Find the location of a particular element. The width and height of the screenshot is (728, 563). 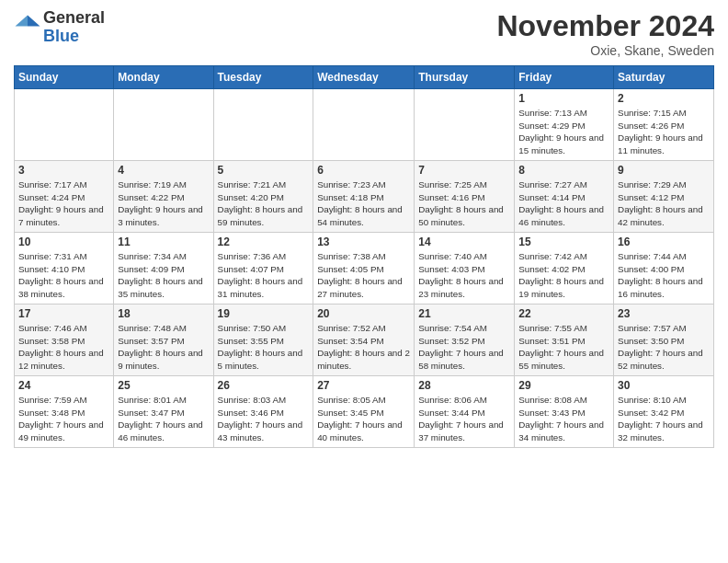

day-info: Sunrise: 7:42 AM Sunset: 4:02 PM Dayligh… is located at coordinates (564, 276).